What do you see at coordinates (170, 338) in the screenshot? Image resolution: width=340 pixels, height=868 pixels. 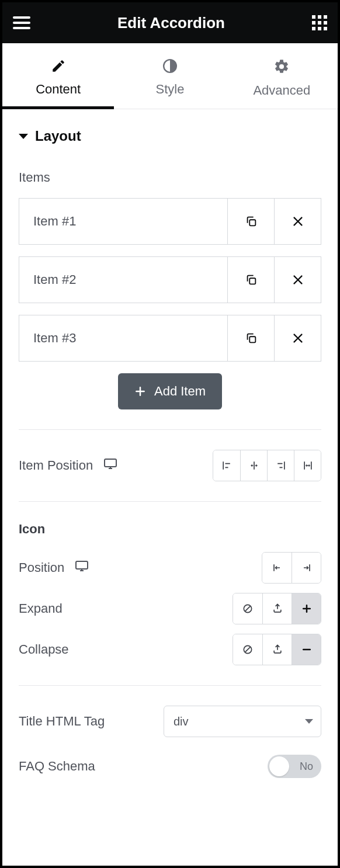 I see `repeater-item: Item #3` at bounding box center [170, 338].